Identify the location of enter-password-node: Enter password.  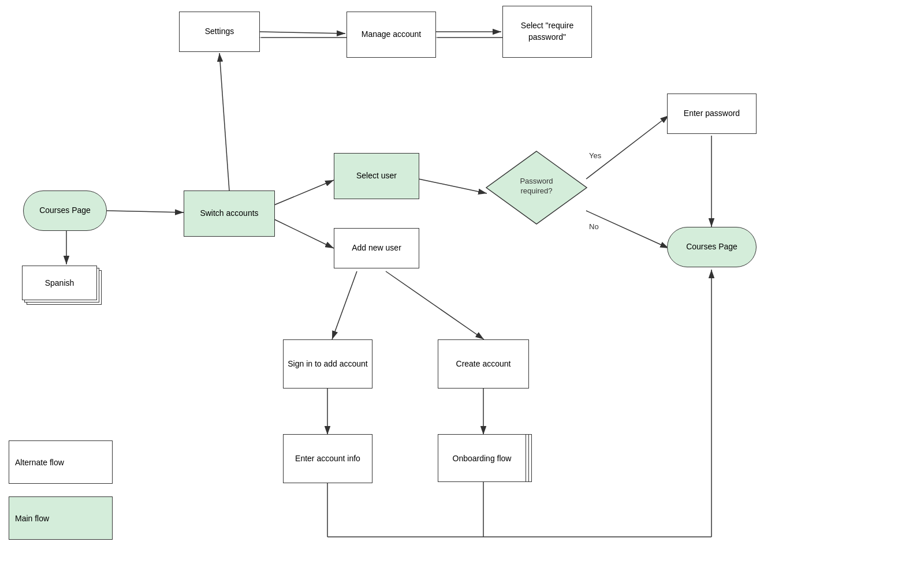
(711, 114).